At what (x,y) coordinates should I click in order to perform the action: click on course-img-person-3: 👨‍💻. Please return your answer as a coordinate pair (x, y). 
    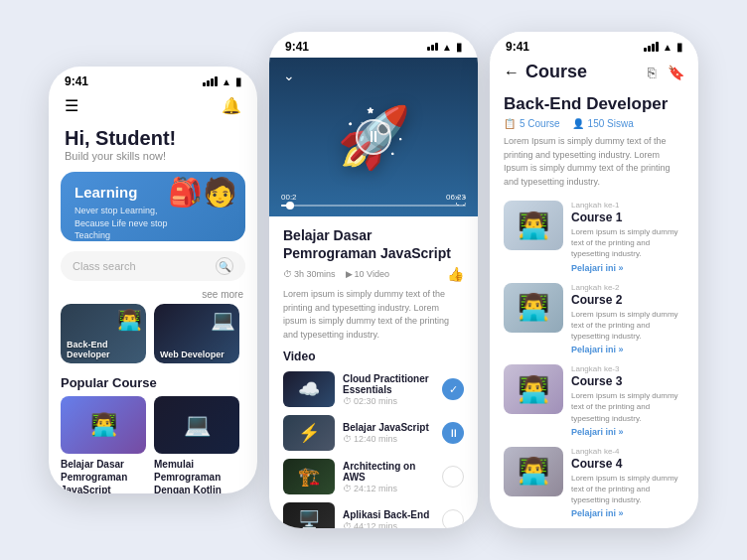
    Looking at the image, I should click on (533, 389).